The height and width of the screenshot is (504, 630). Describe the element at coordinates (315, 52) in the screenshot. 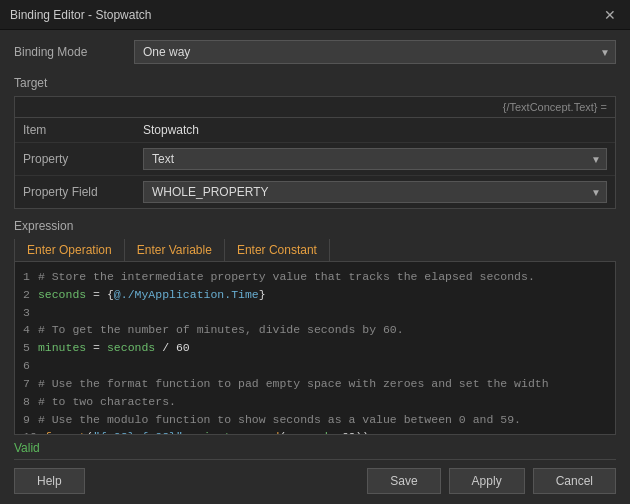

I see `binding-mode-row: Binding Mode One way Two way One time ▼` at that location.